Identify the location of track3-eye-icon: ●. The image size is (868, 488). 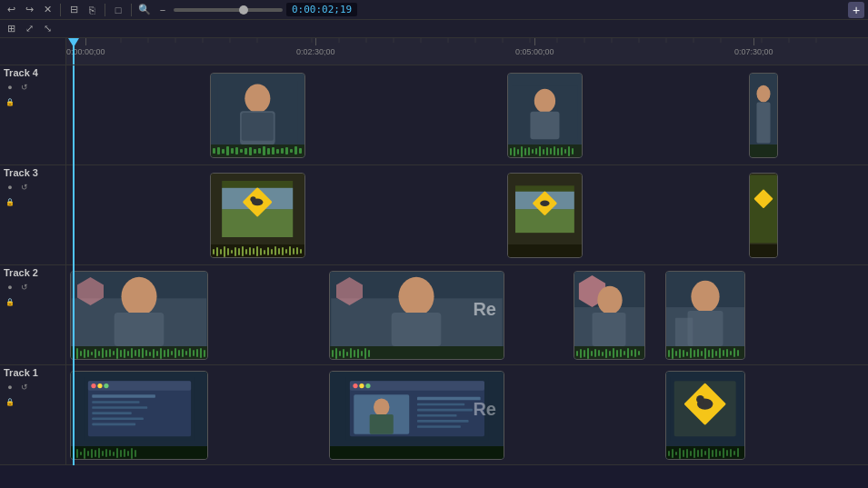
(10, 187).